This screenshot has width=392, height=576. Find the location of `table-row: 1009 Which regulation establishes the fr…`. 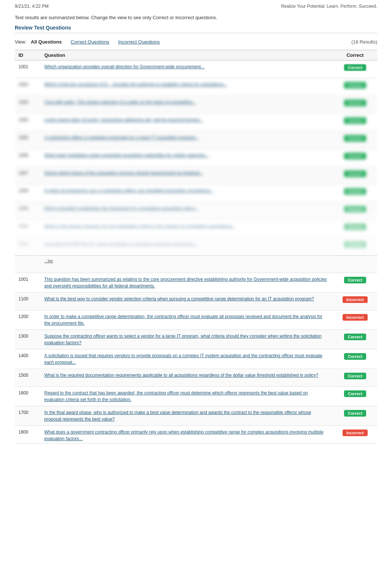

table-row: 1009 Which regulation establishes the fr… is located at coordinates (196, 211).